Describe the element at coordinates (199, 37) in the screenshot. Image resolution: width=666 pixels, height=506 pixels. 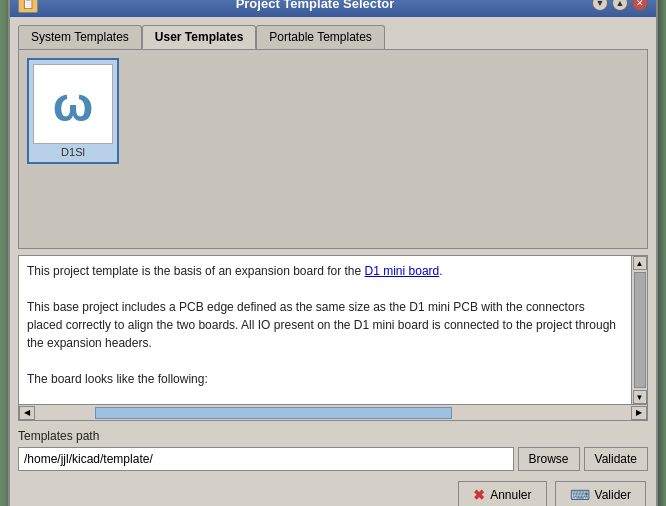
I see `tab-user-templates: User Templates` at that location.